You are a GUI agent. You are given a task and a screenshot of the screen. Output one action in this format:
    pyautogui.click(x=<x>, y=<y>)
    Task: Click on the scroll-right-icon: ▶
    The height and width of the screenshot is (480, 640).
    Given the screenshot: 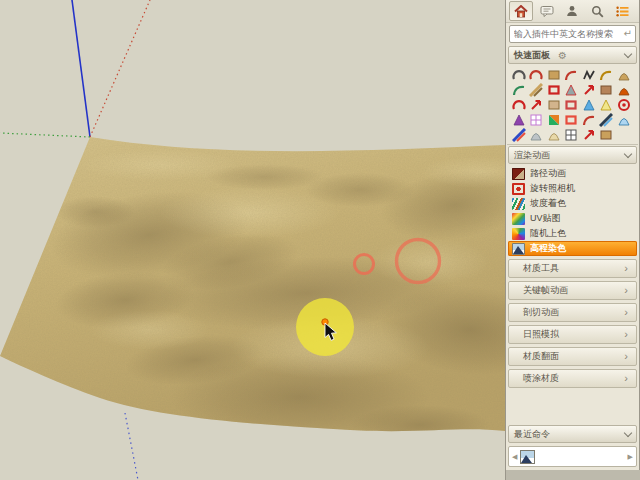 What is the action you would take?
    pyautogui.click(x=630, y=457)
    